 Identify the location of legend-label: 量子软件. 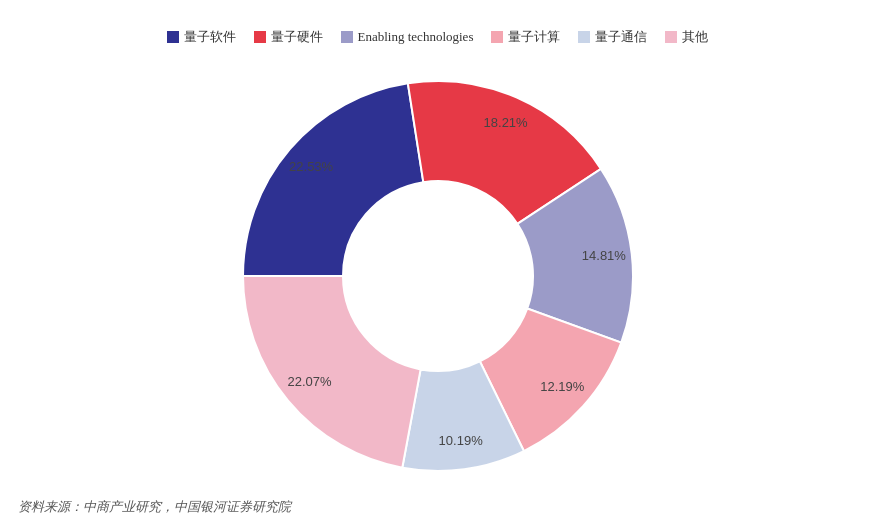
(210, 37).